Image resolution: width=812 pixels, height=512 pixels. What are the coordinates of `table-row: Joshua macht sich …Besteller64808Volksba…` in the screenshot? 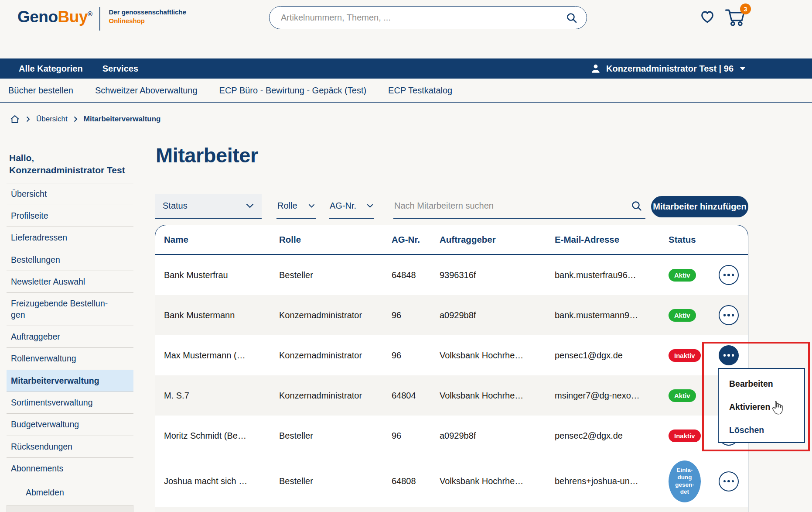 It's located at (452, 481).